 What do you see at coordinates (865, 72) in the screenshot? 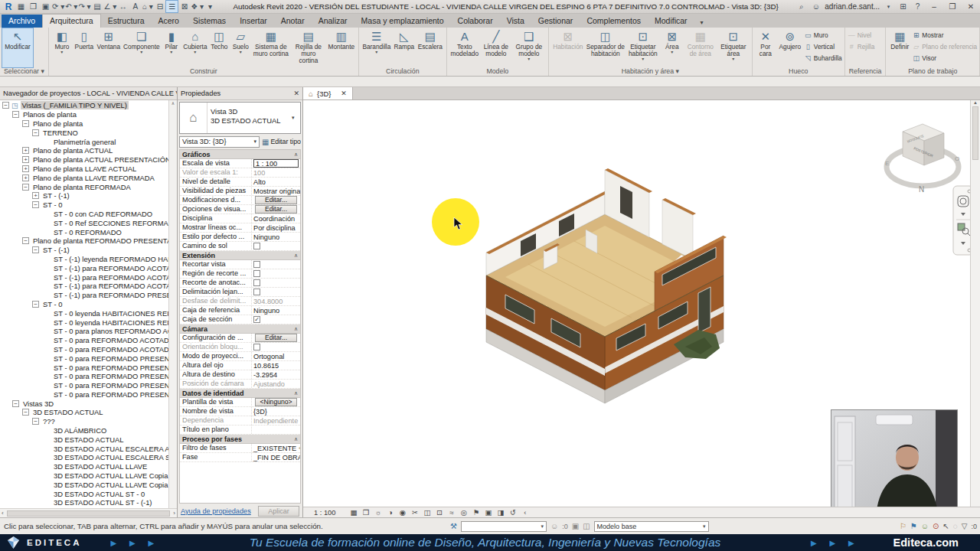
I see `ribbon-group-label: Referencia` at bounding box center [865, 72].